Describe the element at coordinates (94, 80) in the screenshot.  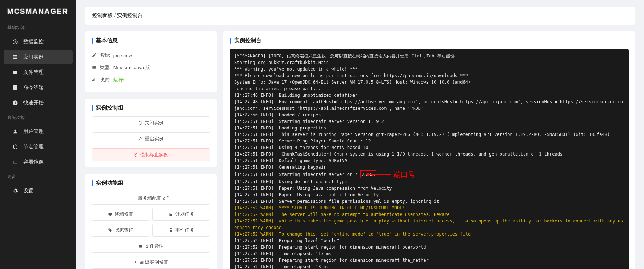
I see `signal-icon` at that location.